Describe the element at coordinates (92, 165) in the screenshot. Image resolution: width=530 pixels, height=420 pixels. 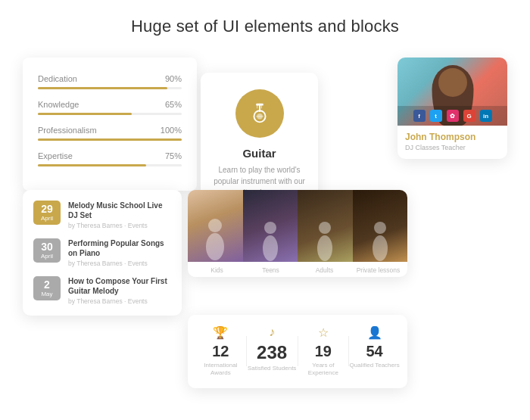
I see `progress-fill-expertise` at that location.